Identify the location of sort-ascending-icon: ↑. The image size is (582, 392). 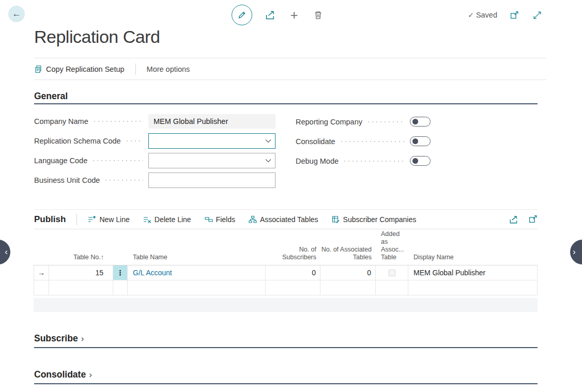
(102, 257).